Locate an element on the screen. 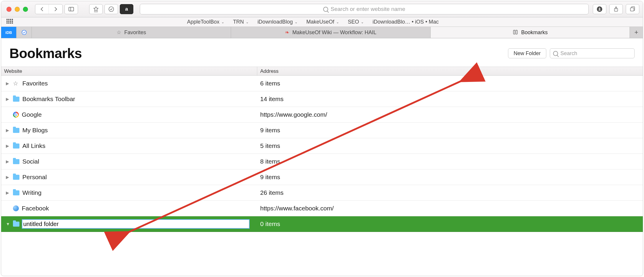 Image resolution: width=644 pixels, height=277 pixels. check-circle-icon is located at coordinates (111, 9).